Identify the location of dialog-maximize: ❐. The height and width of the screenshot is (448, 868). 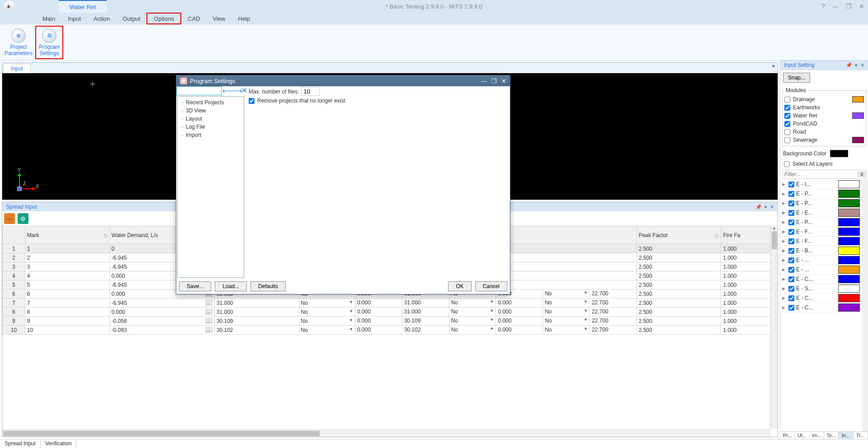
(494, 81).